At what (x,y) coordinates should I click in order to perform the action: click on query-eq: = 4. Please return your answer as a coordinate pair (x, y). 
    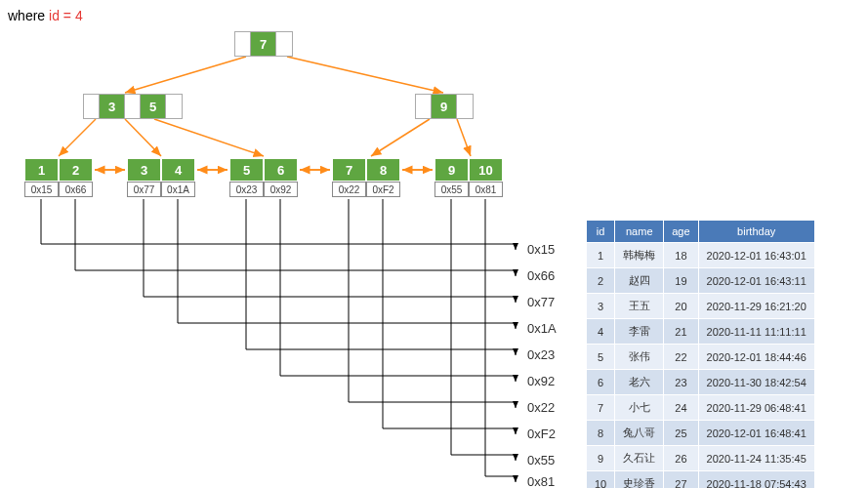
    Looking at the image, I should click on (71, 16).